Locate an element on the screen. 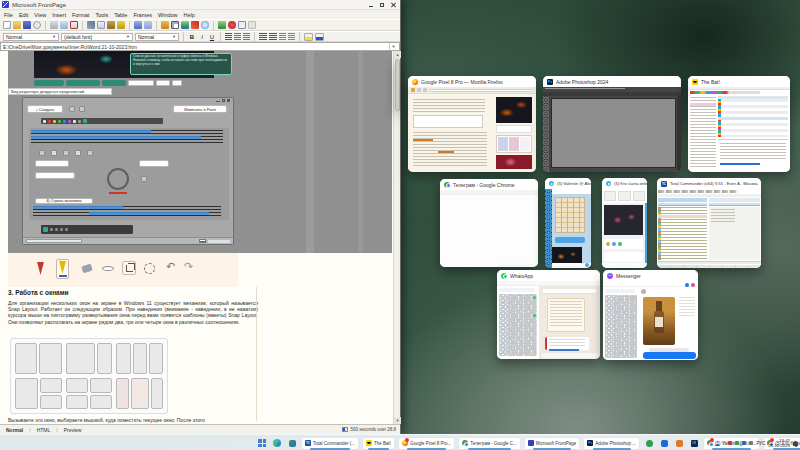  scroll-up-icon: ▲ is located at coordinates (398, 54).